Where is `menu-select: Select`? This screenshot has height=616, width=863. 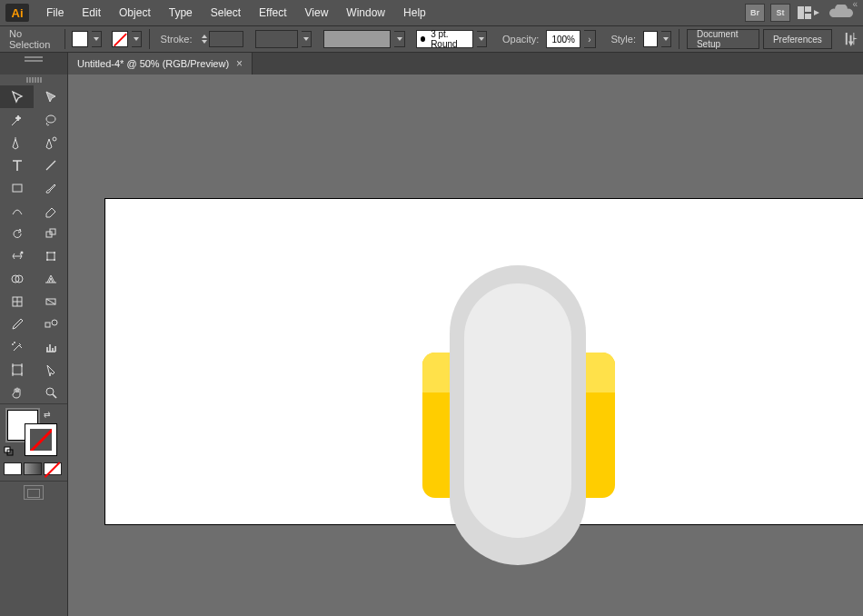 menu-select: Select is located at coordinates (225, 13).